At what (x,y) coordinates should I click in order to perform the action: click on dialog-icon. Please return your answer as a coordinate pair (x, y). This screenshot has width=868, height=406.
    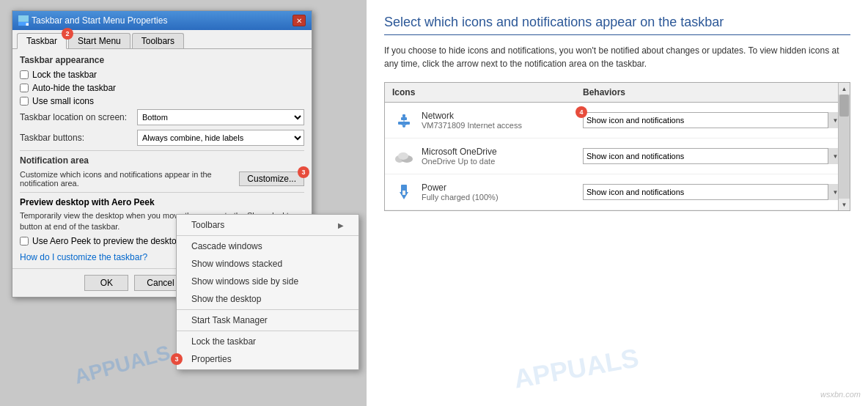
    Looking at the image, I should click on (23, 21).